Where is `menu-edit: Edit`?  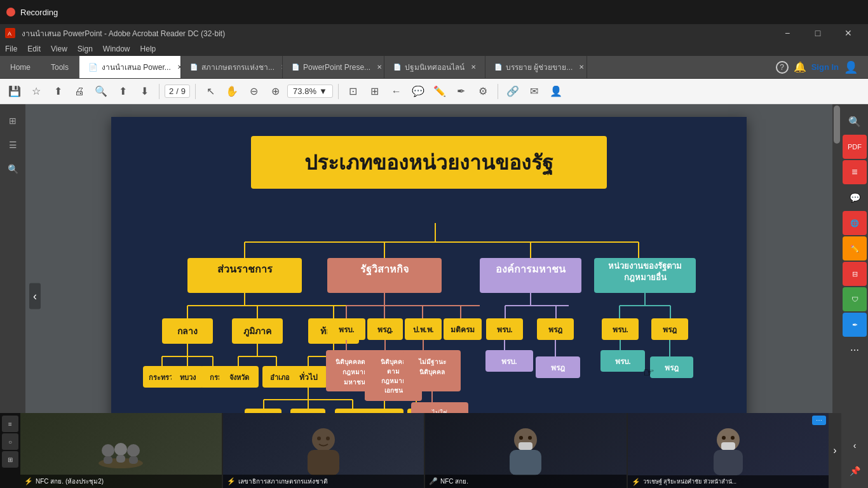
menu-edit: Edit is located at coordinates (34, 49).